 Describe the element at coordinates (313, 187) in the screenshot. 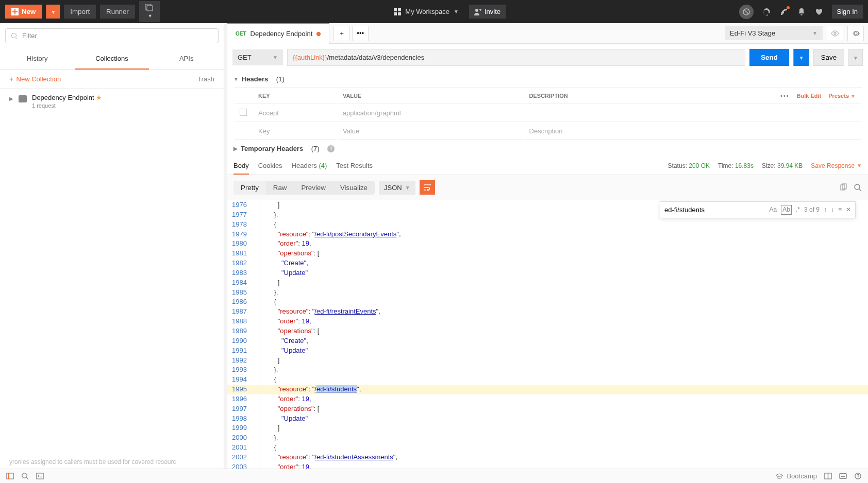

I see `view-preview: Preview` at that location.